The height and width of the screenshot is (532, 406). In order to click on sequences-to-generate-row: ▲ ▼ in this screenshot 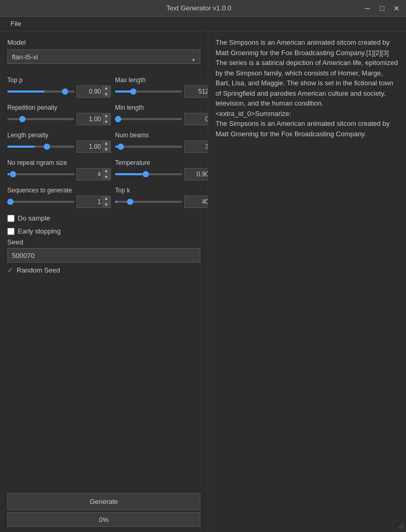, I will do `click(59, 202)`.